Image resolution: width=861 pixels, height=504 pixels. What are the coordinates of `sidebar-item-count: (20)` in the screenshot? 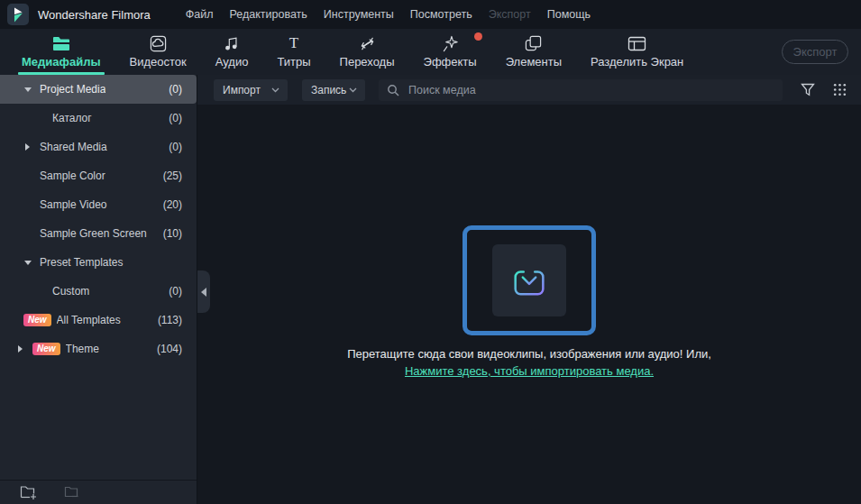 It's located at (169, 205).